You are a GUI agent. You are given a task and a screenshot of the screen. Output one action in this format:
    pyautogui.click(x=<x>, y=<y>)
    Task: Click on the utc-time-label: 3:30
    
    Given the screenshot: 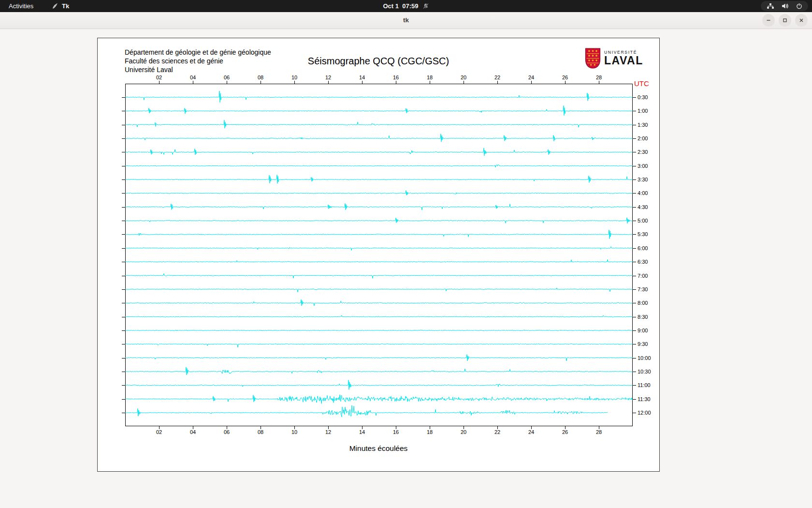 What is the action you would take?
    pyautogui.click(x=643, y=180)
    